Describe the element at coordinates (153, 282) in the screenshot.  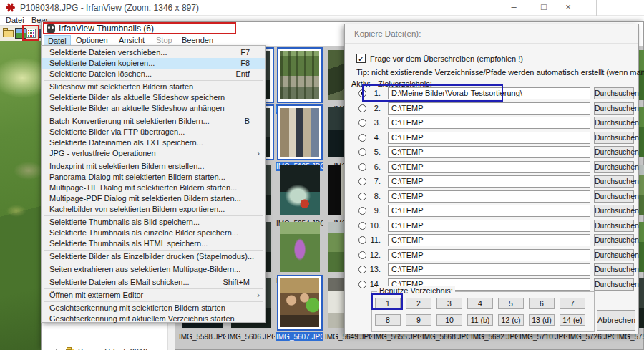
I see `menu-item-email: Selektierte Dateien als EMail schicken..…` at that location.